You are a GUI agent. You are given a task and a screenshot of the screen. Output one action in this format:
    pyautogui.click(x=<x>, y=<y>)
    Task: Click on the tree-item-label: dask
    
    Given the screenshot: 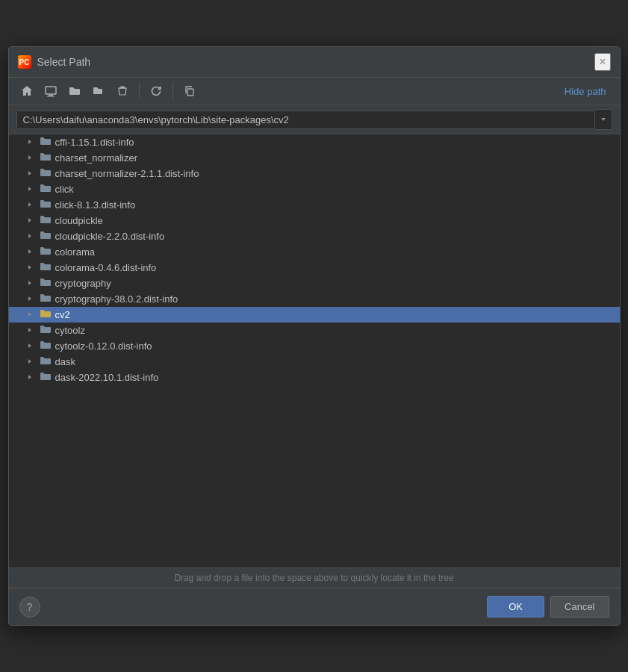 What is the action you would take?
    pyautogui.click(x=333, y=361)
    